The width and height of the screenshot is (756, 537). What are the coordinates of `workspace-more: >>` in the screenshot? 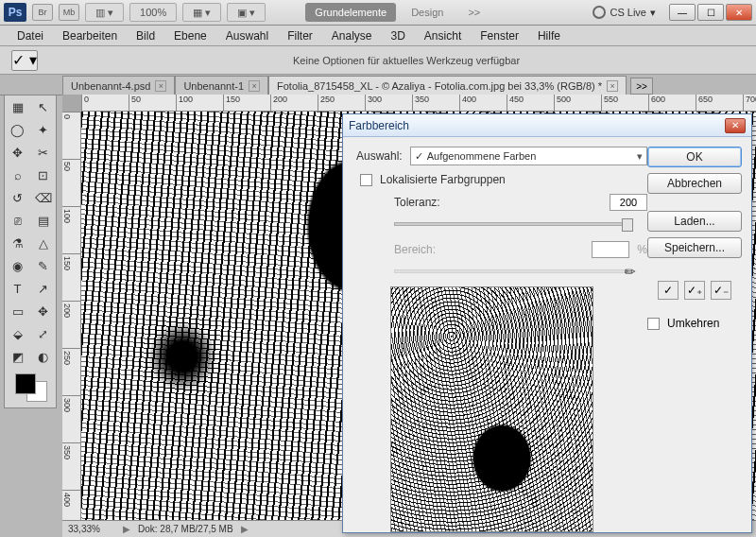 It's located at (474, 12).